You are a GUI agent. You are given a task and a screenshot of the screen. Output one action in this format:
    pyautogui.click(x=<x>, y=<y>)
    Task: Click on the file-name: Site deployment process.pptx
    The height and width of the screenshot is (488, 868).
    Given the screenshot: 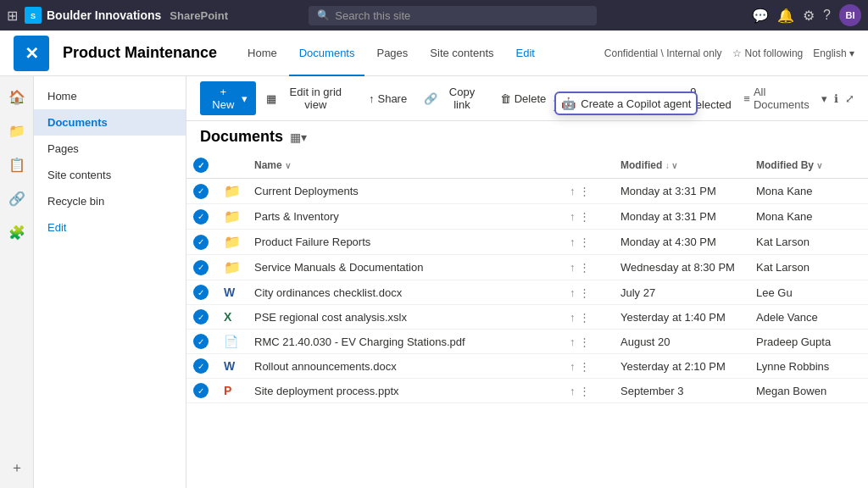 What is the action you would take?
    pyautogui.click(x=327, y=391)
    